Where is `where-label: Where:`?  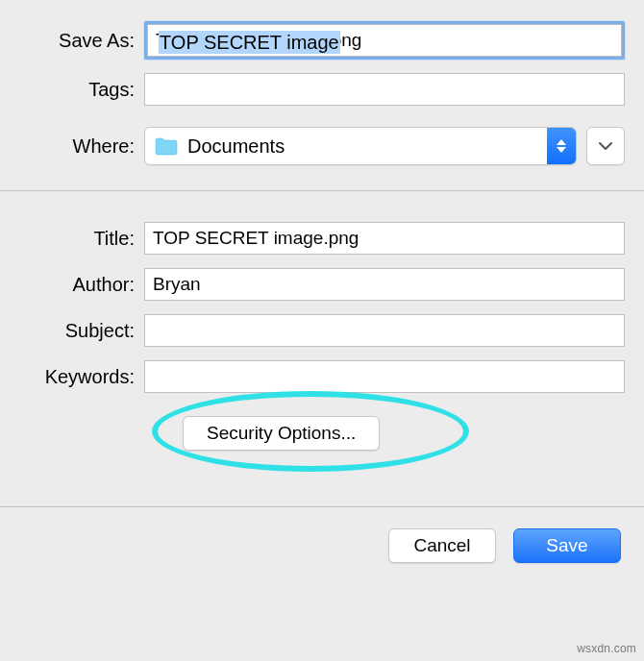 where-label: Where: is located at coordinates (82, 146).